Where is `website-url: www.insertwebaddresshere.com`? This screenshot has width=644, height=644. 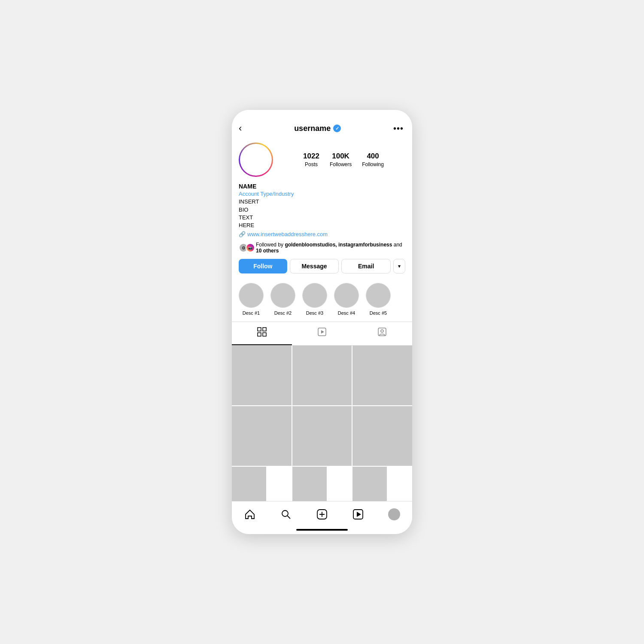 website-url: www.insertwebaddresshere.com is located at coordinates (288, 234).